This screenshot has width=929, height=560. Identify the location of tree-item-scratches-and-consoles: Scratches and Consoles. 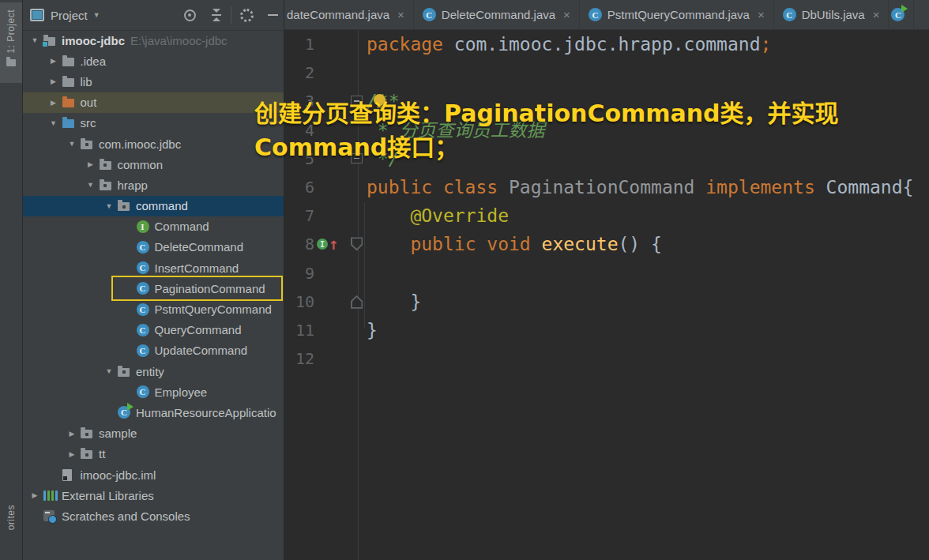
(153, 516).